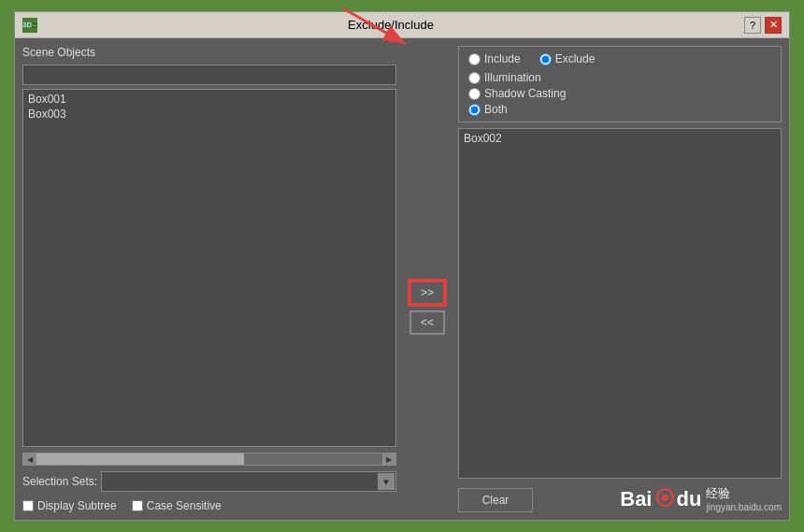  Describe the element at coordinates (744, 507) in the screenshot. I see `jingyan-url: jingyan.baidu.com` at that location.